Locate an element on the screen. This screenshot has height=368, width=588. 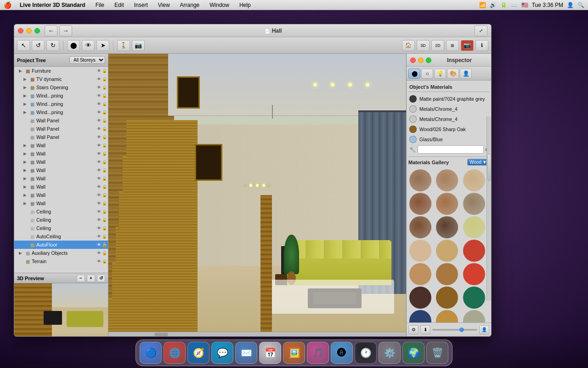
lock-icon-wall-panel-1: 🔒 is located at coordinates (105, 121).